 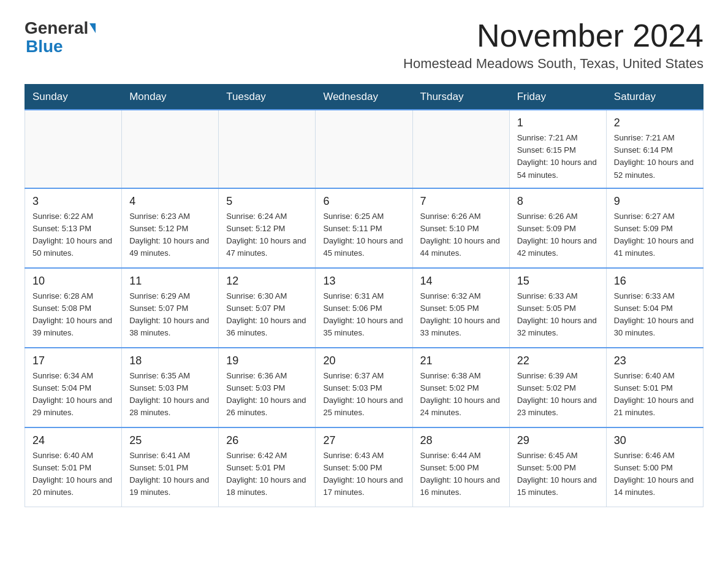 I want to click on calendar-cell: 18Sunrise: 6:35 AMSunset: 5:03 PMDayligh…, so click(x=170, y=388).